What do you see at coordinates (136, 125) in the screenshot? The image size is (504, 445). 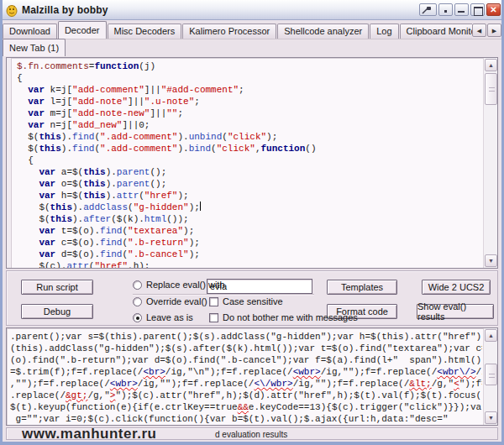 I see `code-segment: ]||0;` at bounding box center [136, 125].